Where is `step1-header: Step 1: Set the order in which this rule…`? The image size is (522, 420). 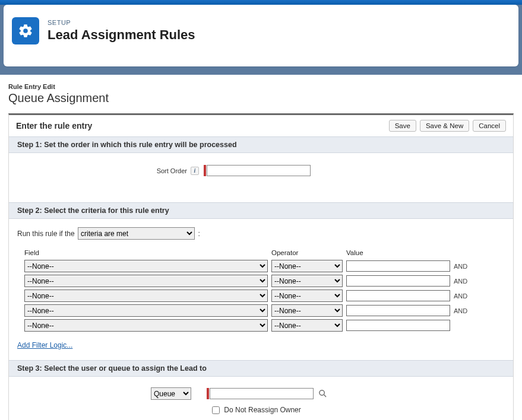
step1-header: Step 1: Set the order in which this rule… is located at coordinates (261, 145).